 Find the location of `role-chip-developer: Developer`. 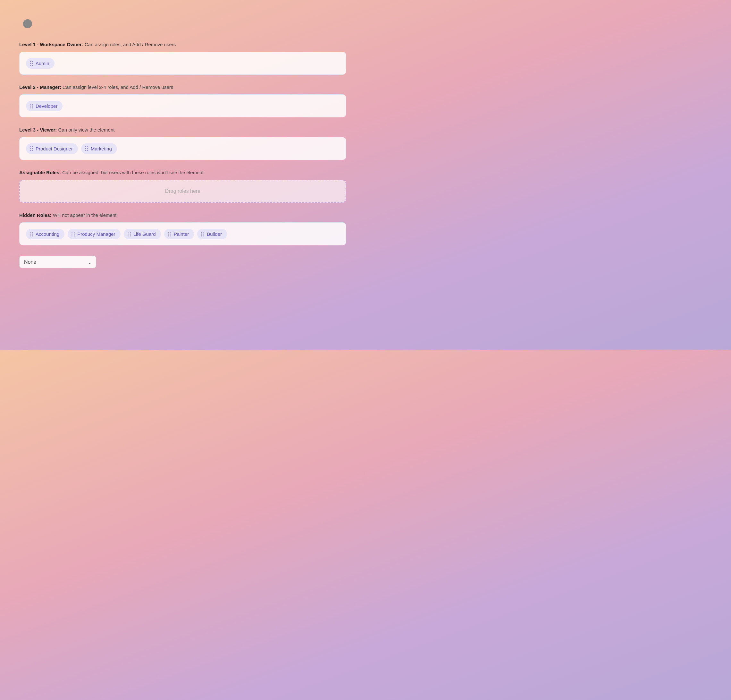

role-chip-developer: Developer is located at coordinates (44, 106).